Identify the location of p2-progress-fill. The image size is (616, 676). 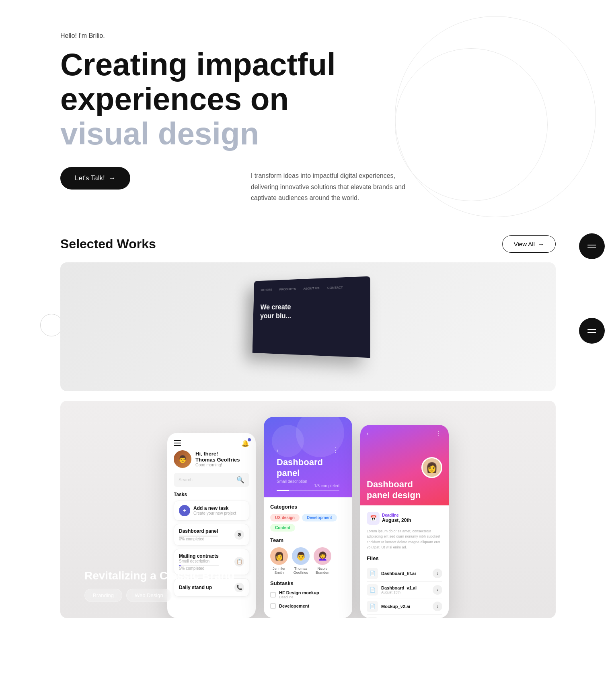
(283, 490).